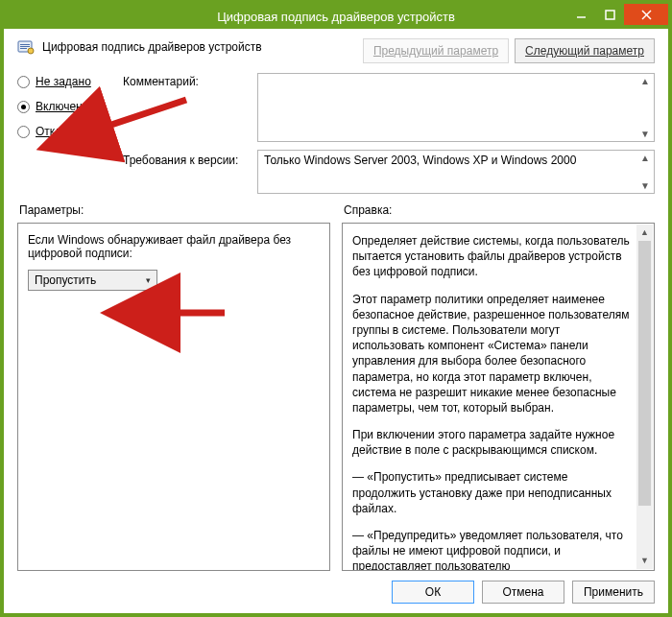  What do you see at coordinates (70, 82) in the screenshot?
I see `radio-not-configured: Не задано` at bounding box center [70, 82].